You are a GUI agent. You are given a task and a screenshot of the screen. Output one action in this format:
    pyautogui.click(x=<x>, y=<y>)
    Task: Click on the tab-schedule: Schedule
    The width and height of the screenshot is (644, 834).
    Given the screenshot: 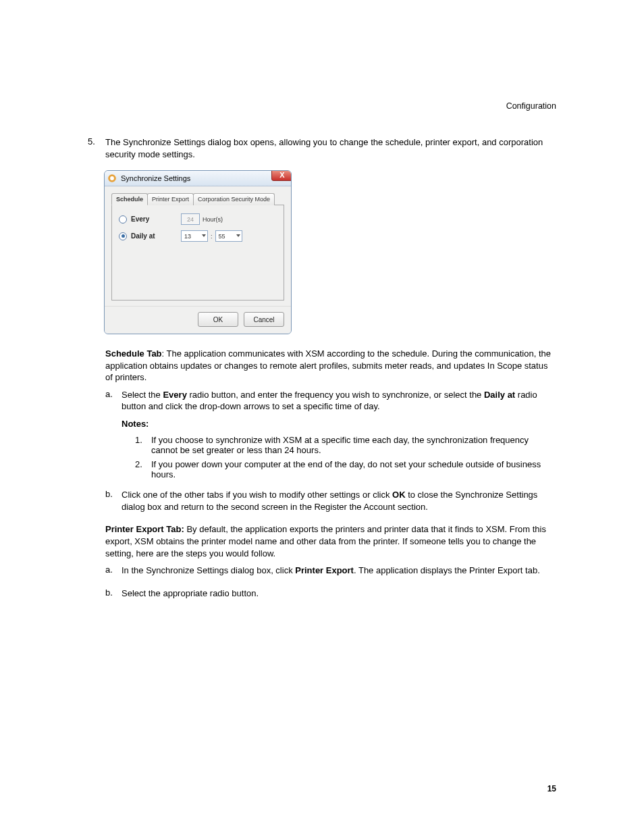 What is the action you would take?
    pyautogui.click(x=130, y=199)
    